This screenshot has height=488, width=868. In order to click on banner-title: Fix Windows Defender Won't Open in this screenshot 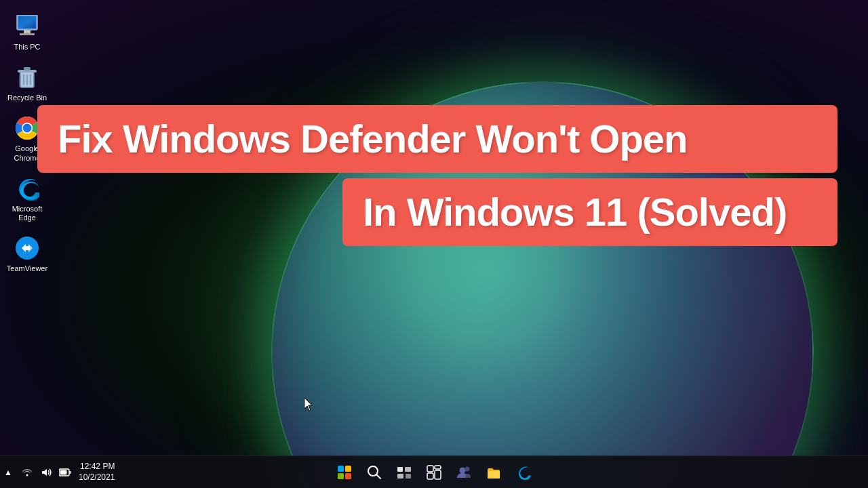, I will do `click(437, 139)`.